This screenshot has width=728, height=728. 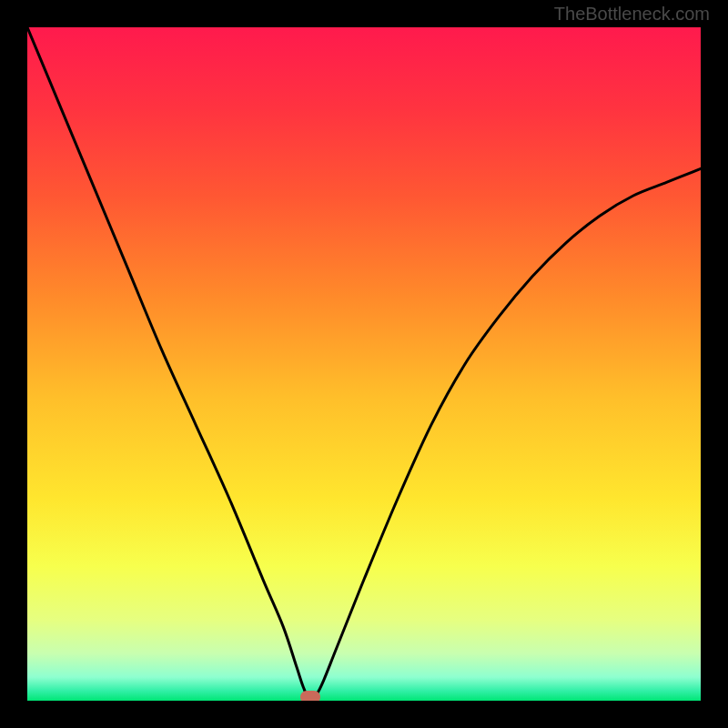 I want to click on chart-min-marker, so click(x=310, y=695).